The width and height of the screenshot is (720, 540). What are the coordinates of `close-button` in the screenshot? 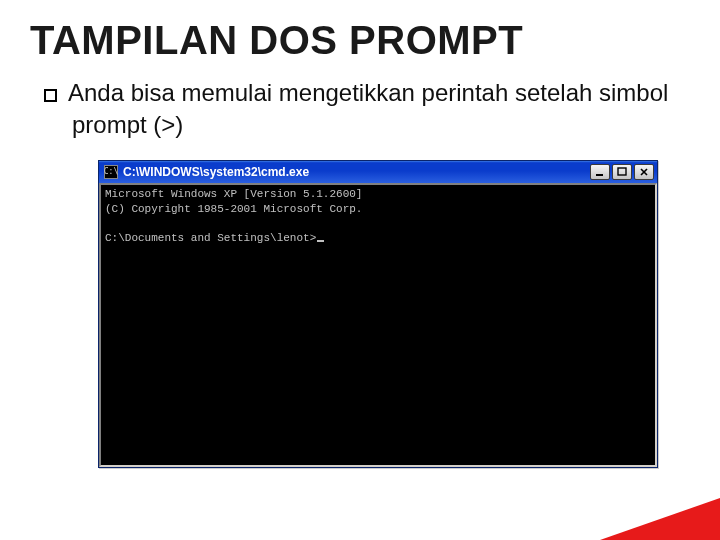 It's located at (644, 172).